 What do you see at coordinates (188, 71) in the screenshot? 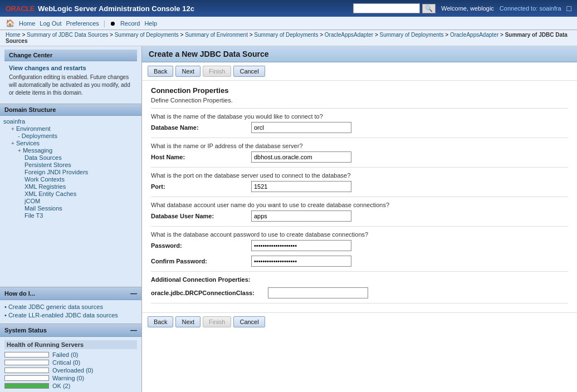
I see `next-button-top: Next` at bounding box center [188, 71].